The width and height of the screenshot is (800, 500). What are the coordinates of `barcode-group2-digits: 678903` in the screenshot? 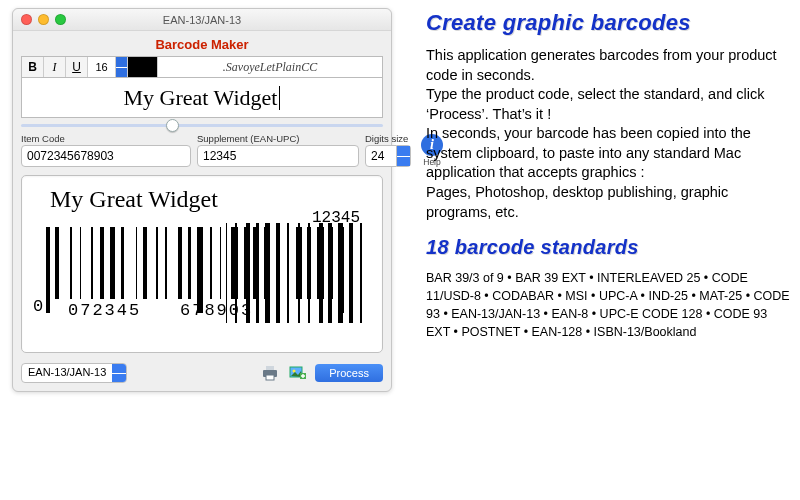 It's located at (216, 310).